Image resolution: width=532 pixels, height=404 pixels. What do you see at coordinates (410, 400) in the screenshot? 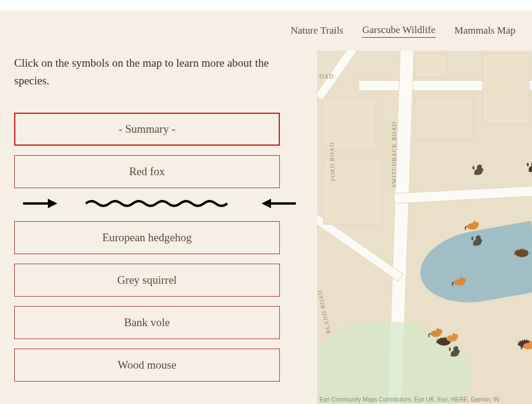
I see `map-attribution: Esri Community Maps Contributors, Esri U…` at bounding box center [410, 400].